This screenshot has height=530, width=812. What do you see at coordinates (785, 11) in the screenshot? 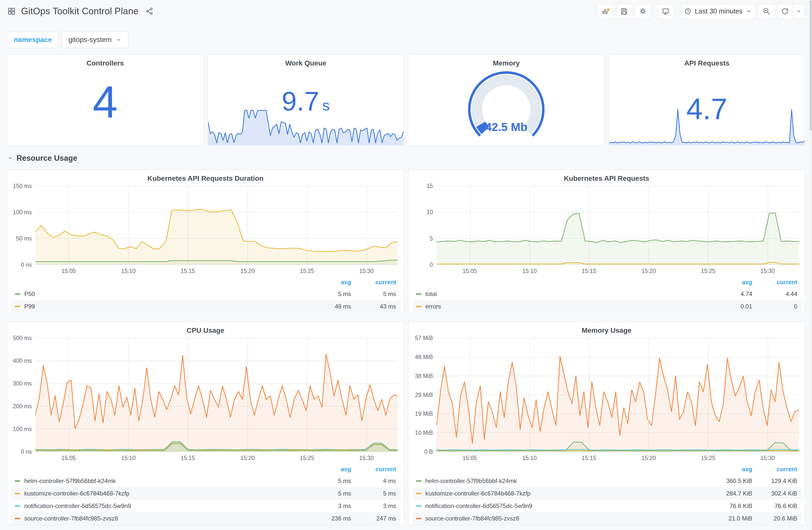
I see `refresh-button` at bounding box center [785, 11].